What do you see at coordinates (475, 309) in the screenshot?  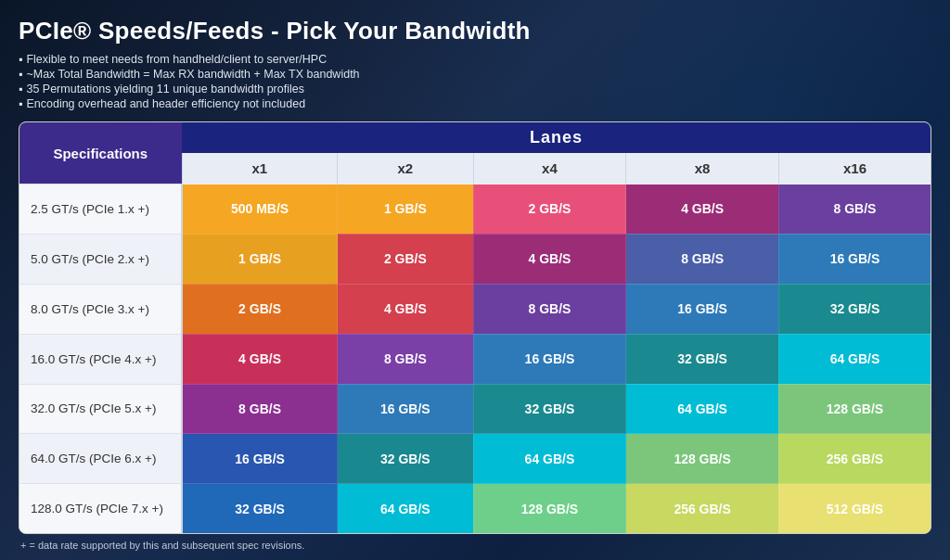 I see `table-row: 8.0 GT/s (PCIe 3.x +)2 GB/S4 GB/S8 GB/S1…` at bounding box center [475, 309].